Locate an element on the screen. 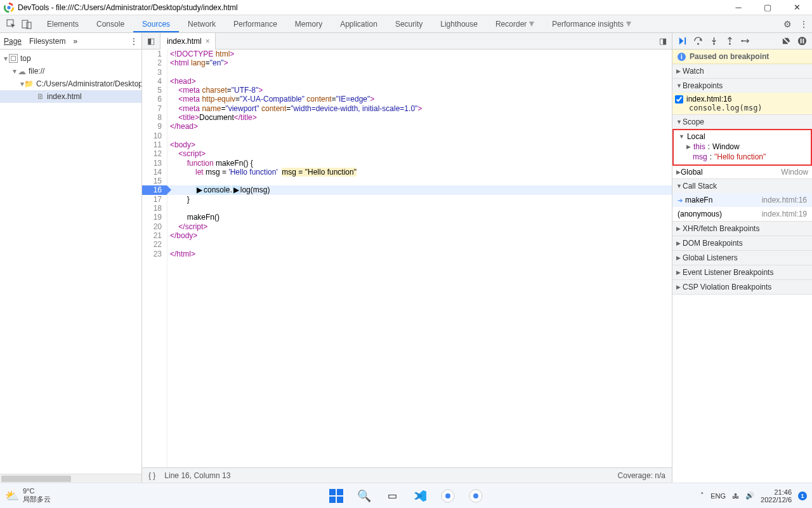 This screenshot has height=508, width=812. navigator-more-icon: ⋮ is located at coordinates (134, 41).